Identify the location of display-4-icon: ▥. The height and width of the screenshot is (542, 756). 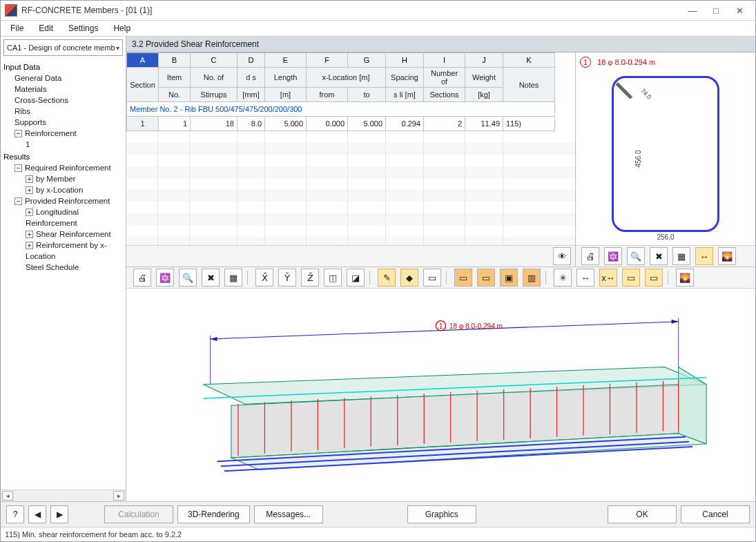
(532, 278).